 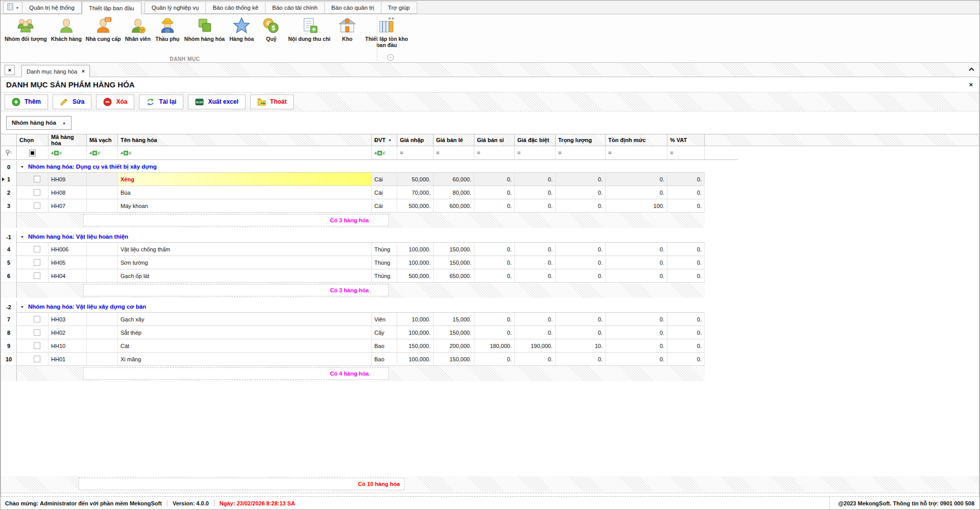 What do you see at coordinates (385, 153) in the screenshot?
I see `filter-cell-unit: ABC` at bounding box center [385, 153].